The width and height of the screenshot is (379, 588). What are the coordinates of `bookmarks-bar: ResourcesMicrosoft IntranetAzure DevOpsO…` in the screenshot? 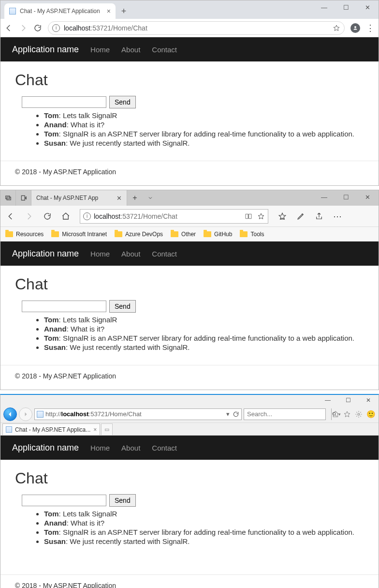 It's located at (190, 234).